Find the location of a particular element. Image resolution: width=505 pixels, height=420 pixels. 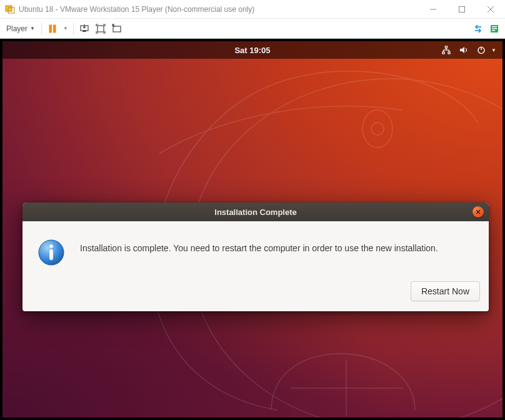

system-menu-chevron-icon: ▼ is located at coordinates (494, 50).